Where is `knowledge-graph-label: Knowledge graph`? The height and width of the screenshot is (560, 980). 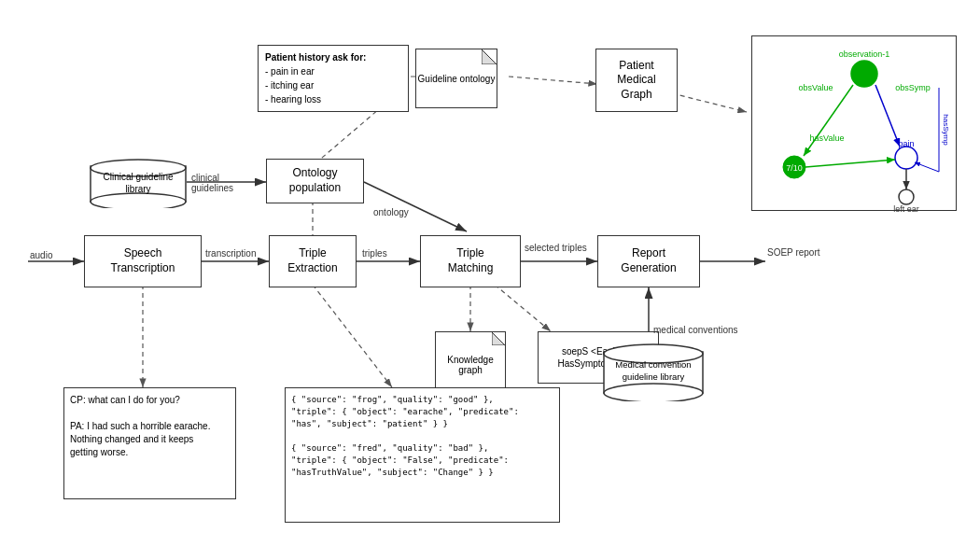 knowledge-graph-label: Knowledge graph is located at coordinates (470, 365).